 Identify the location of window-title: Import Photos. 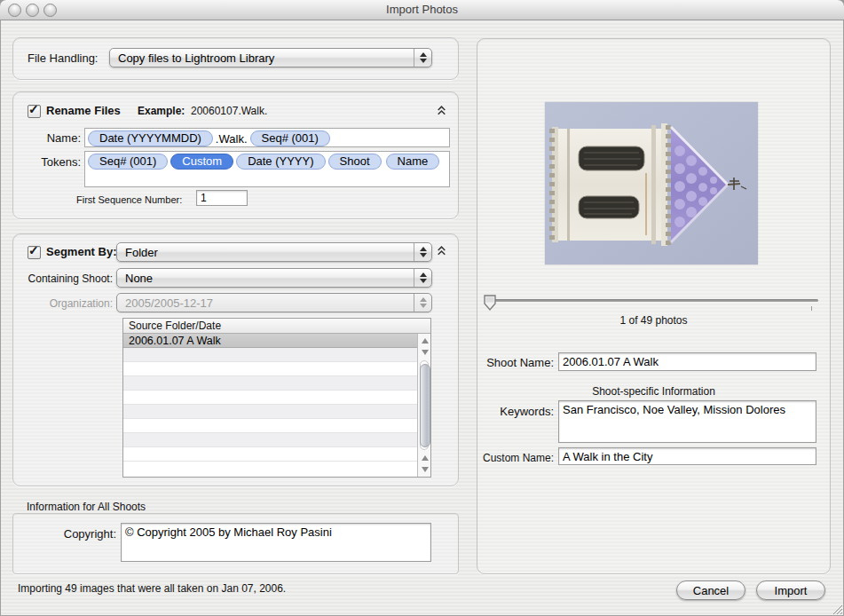
(422, 9).